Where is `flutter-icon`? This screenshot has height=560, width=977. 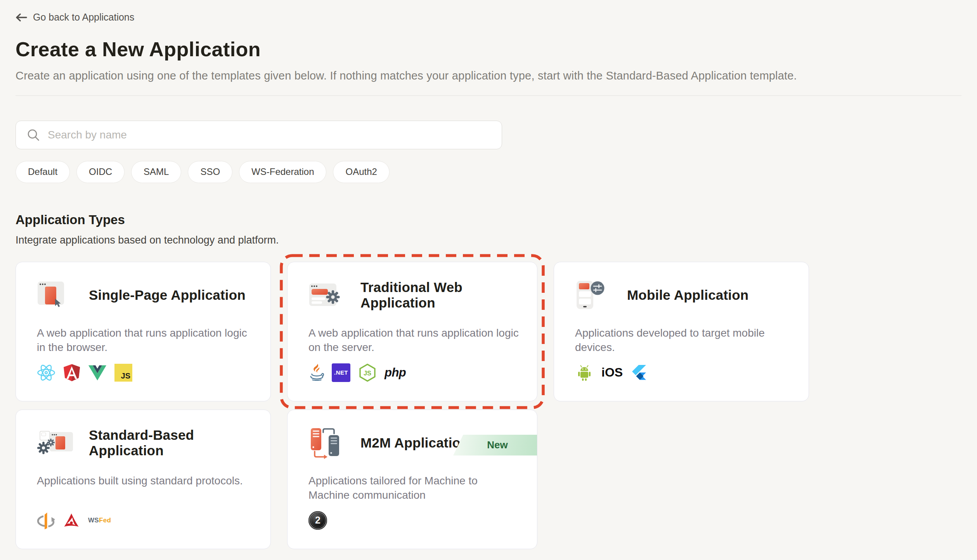
flutter-icon is located at coordinates (638, 373).